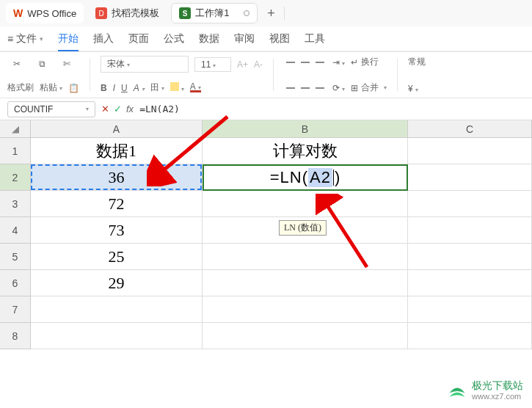 The height and width of the screenshot is (408, 532). I want to click on strikethrough-button: A, so click(139, 88).